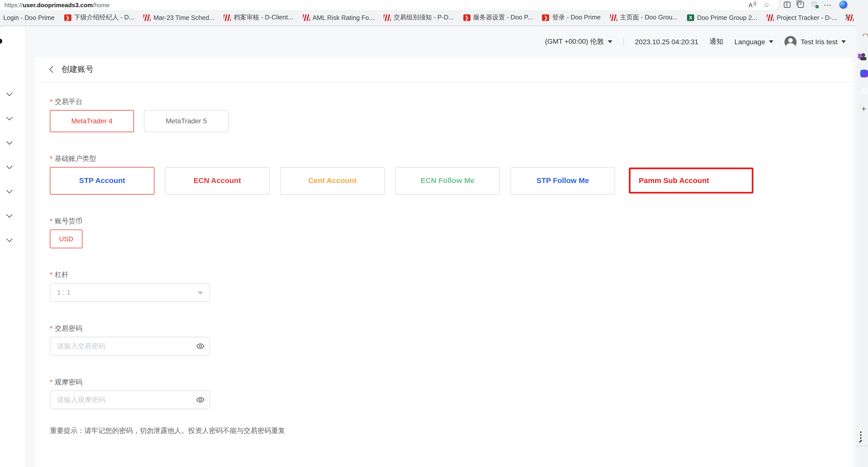  I want to click on account-type-option-pamm-sub-highlighted: Pamm Sub Account, so click(691, 180).